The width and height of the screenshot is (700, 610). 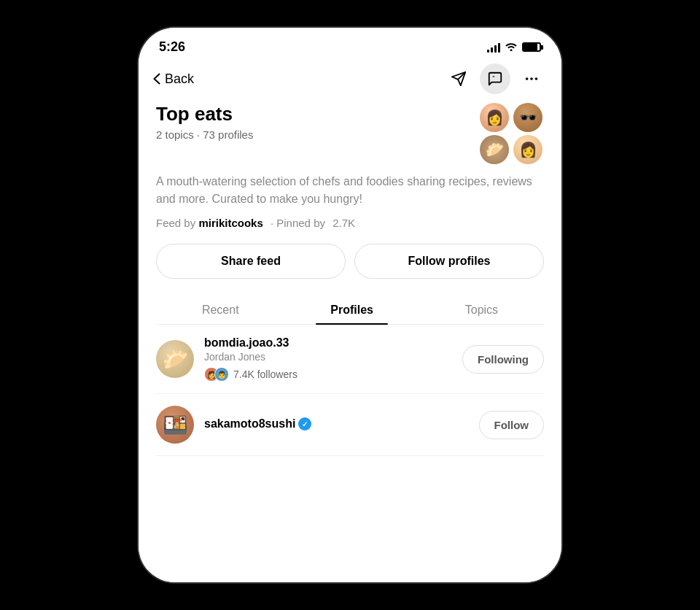 What do you see at coordinates (179, 79) in the screenshot?
I see `back-label: Back` at bounding box center [179, 79].